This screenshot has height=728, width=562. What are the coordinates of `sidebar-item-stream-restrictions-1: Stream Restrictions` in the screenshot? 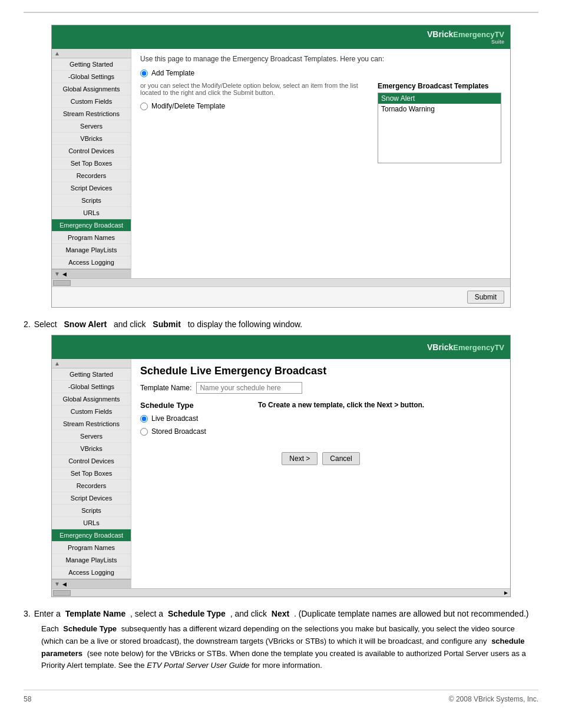 It's located at (91, 114).